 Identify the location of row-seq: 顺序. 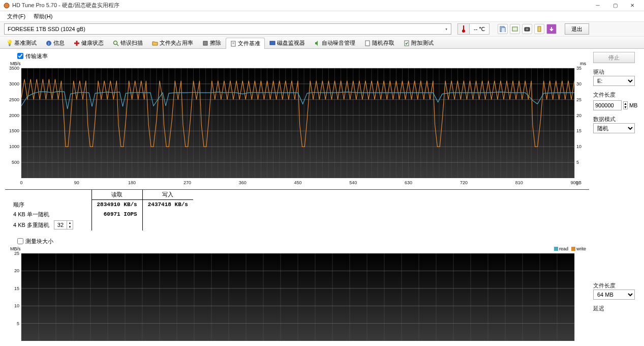
(48, 205).